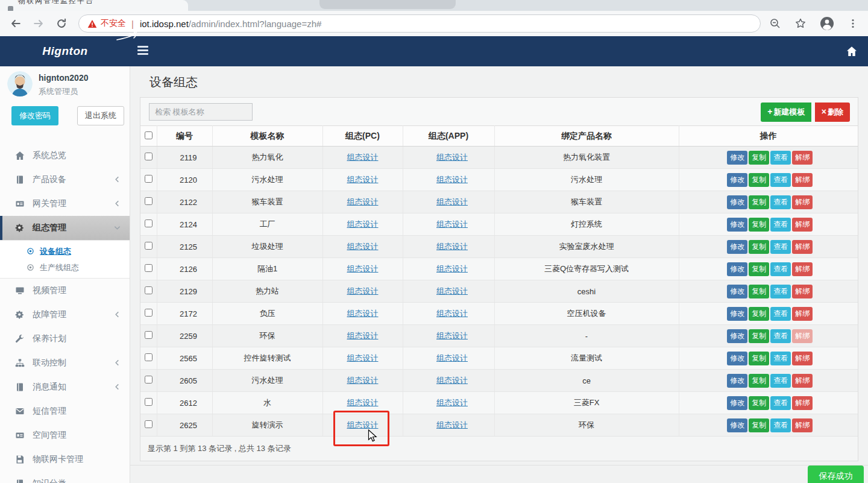  I want to click on forward-icon, so click(39, 24).